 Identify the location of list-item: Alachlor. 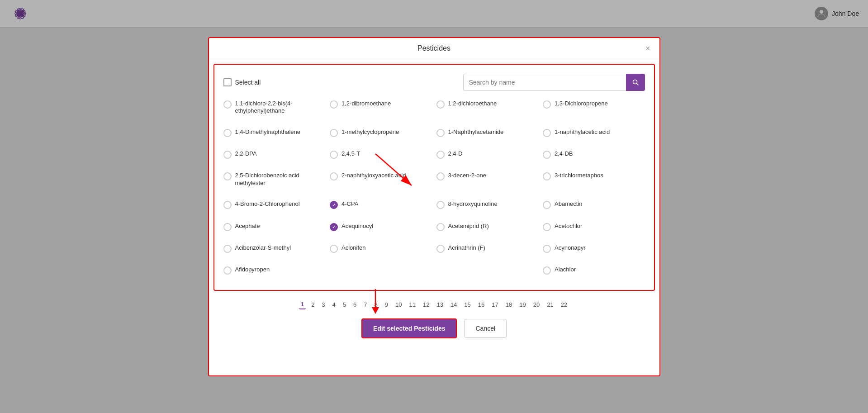
(594, 273).